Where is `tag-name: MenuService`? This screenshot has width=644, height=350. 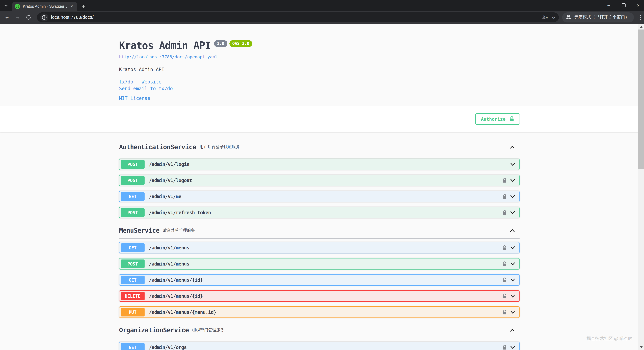
tag-name: MenuService is located at coordinates (139, 230).